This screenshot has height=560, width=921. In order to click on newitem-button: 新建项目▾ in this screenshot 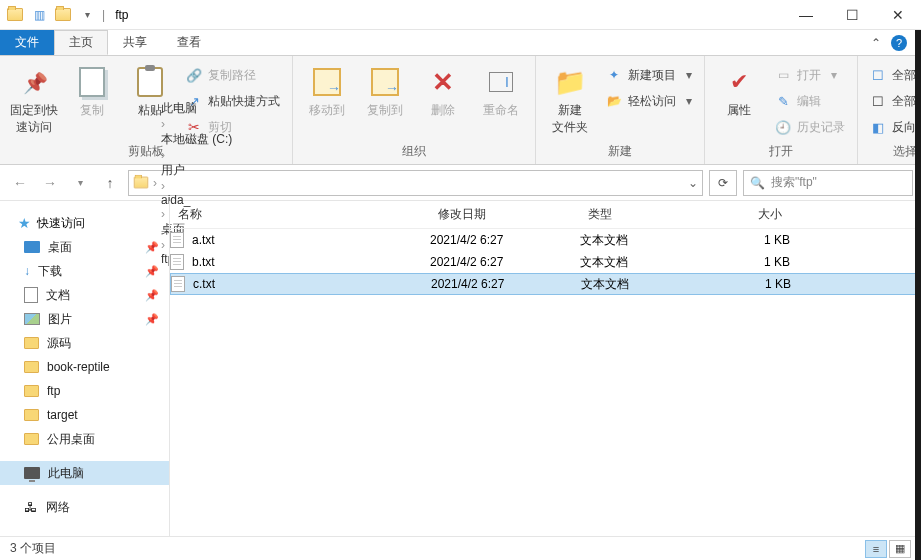, I will do `click(649, 75)`.